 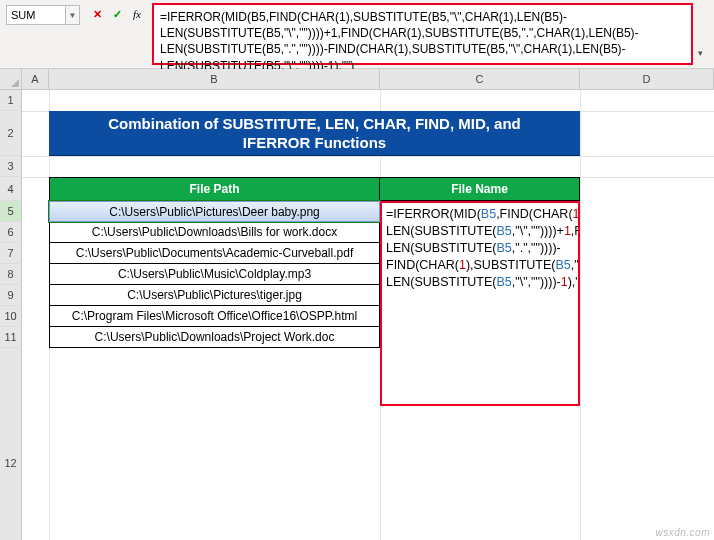 I want to click on cell-B11: C:\Users\Public\Downloads\Project Work.d…, so click(x=214, y=338).